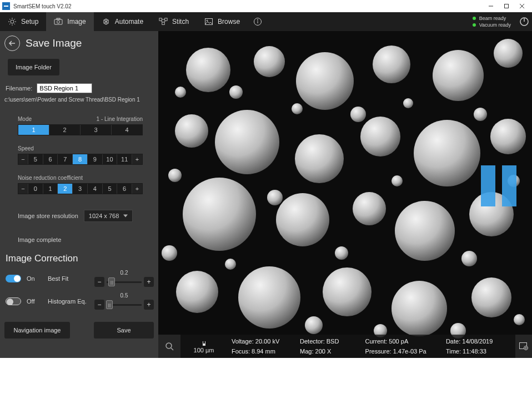 This screenshot has width=532, height=399. I want to click on bestfit-state: On, so click(34, 279).